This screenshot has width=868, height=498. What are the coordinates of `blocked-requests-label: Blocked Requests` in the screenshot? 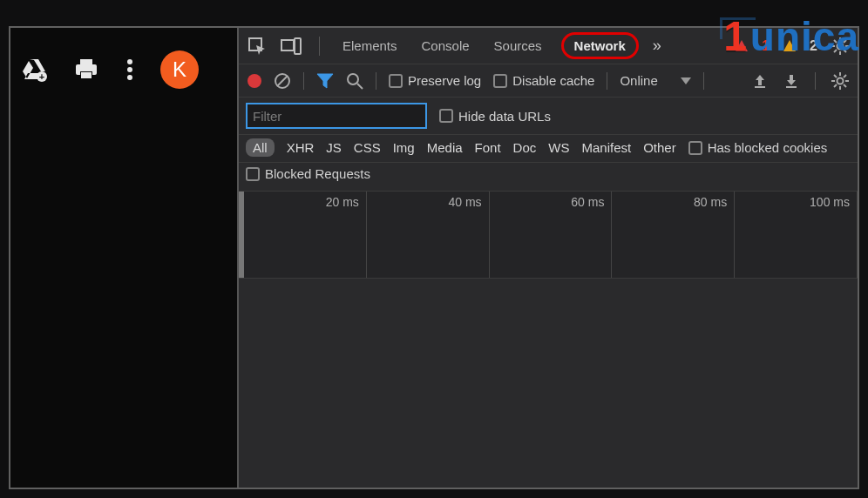 It's located at (317, 174).